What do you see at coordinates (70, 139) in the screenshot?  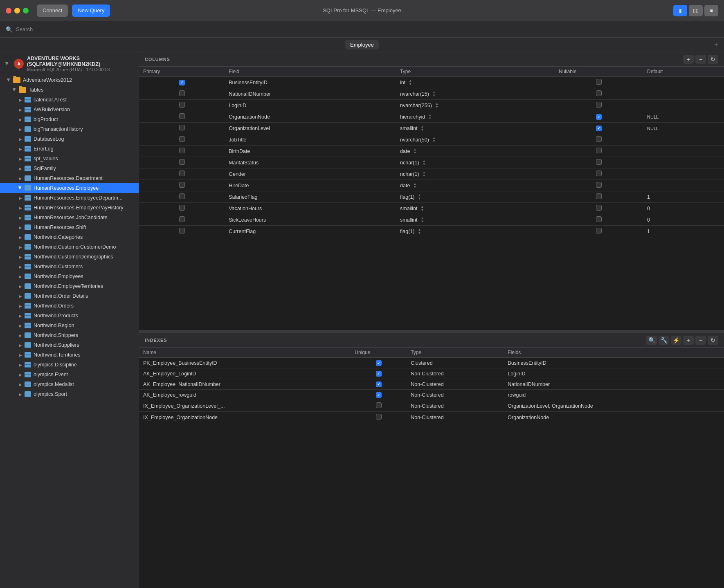 I see `table-item-databaselog: ▶ DatabaseLog` at bounding box center [70, 139].